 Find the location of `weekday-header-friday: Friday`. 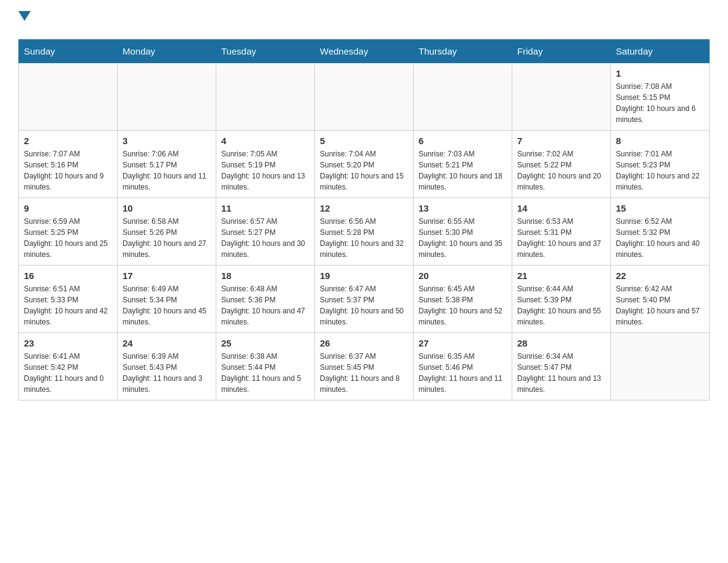

weekday-header-friday: Friday is located at coordinates (561, 52).